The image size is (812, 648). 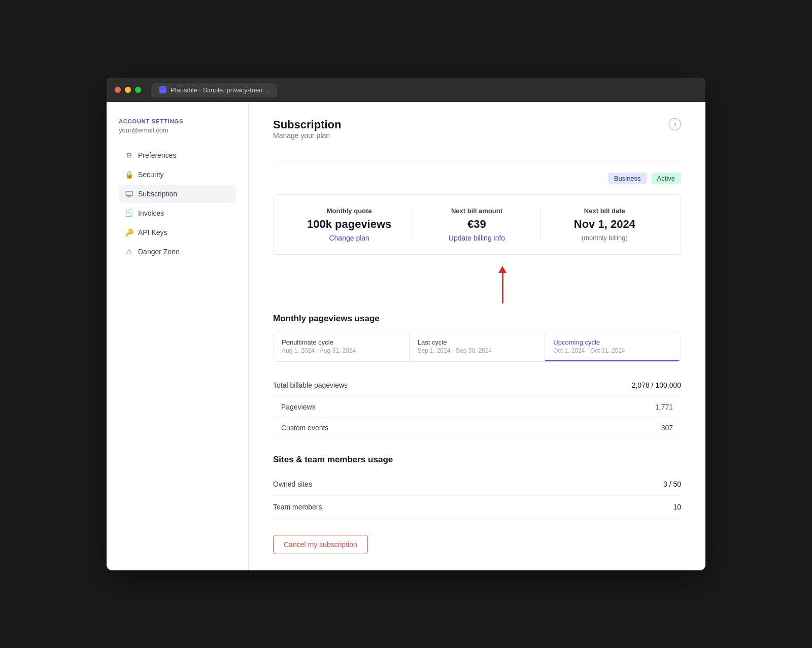 I want to click on monthly-quota-col: Monthly quota 100k pageviews Change plan, so click(x=349, y=224).